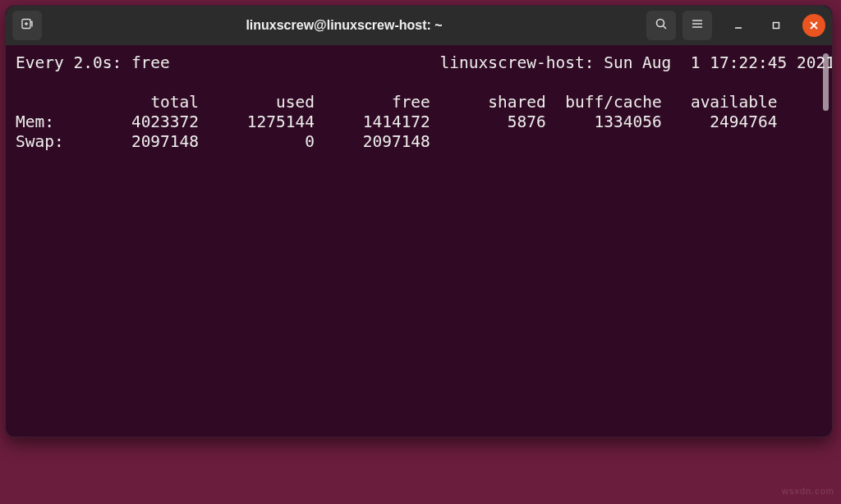 The image size is (841, 504). What do you see at coordinates (697, 25) in the screenshot?
I see `hamburger-icon` at bounding box center [697, 25].